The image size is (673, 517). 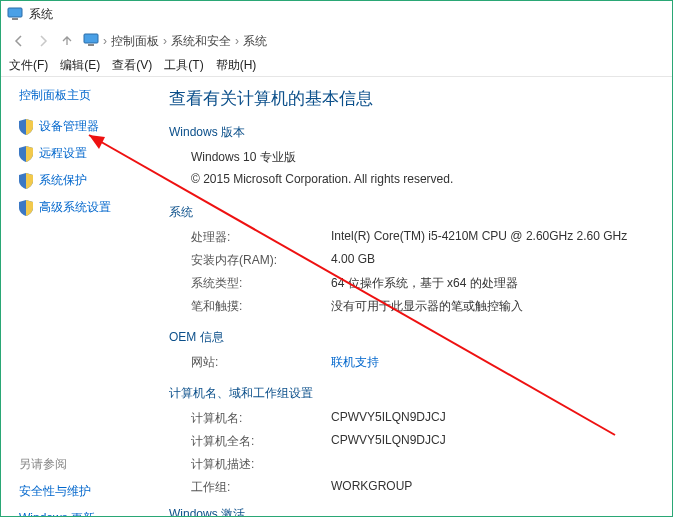 I want to click on see-also-security: 安全性与维护, so click(x=83, y=492).